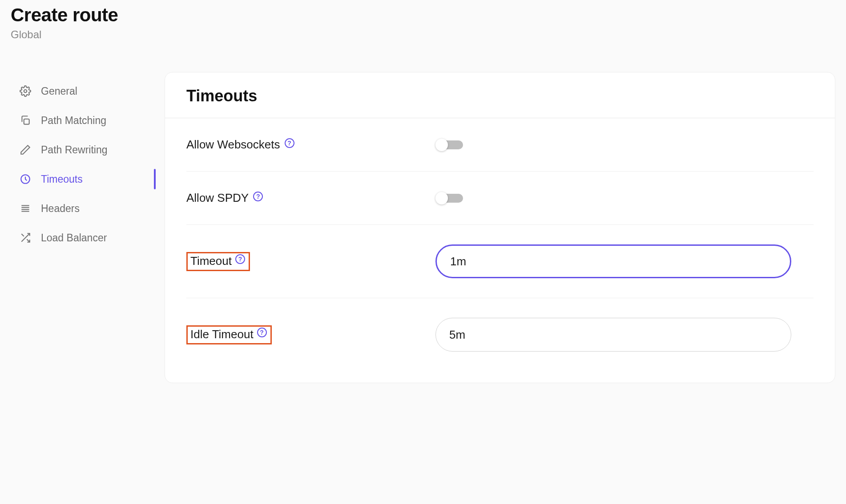 The image size is (846, 504). I want to click on row-idle-timeout: Idle Timeout ?, so click(500, 327).